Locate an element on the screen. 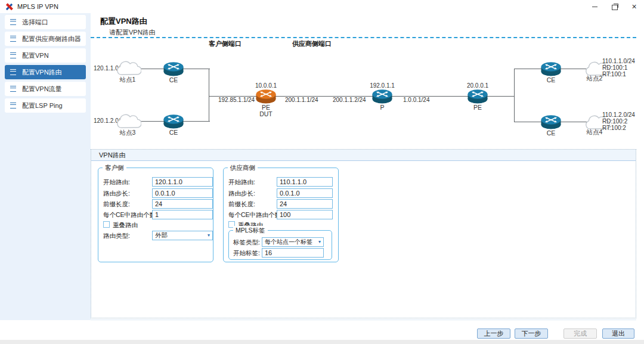  ce3-name: CE is located at coordinates (174, 132).